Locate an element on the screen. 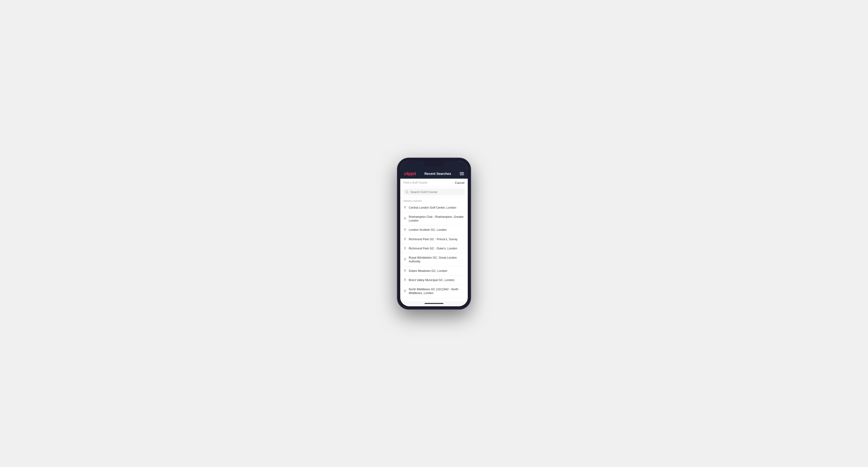  course-list: Central London Golf Centre, LondonRoeham… is located at coordinates (434, 252).